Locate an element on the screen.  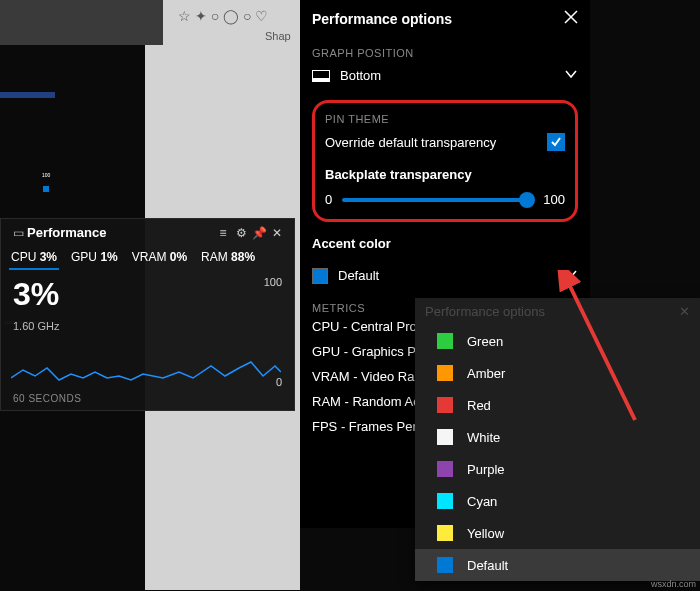
accent-value: Default is located at coordinates (451, 276).